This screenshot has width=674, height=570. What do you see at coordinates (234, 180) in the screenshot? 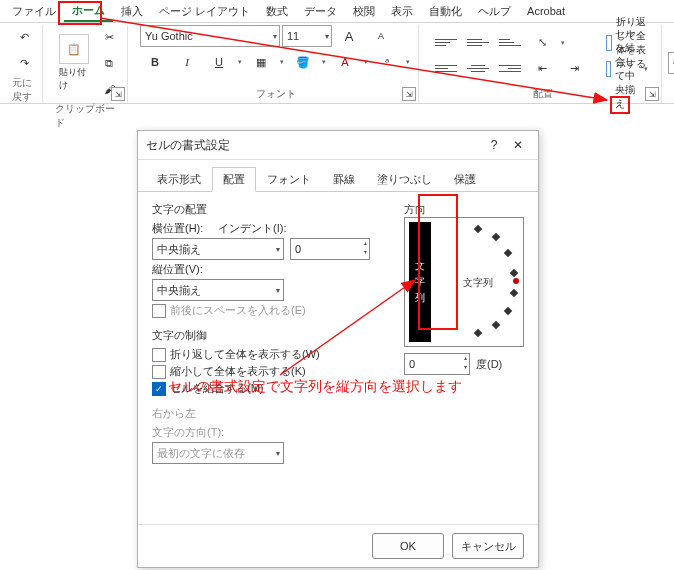
I see `tab-alignment: 配置` at bounding box center [234, 180].